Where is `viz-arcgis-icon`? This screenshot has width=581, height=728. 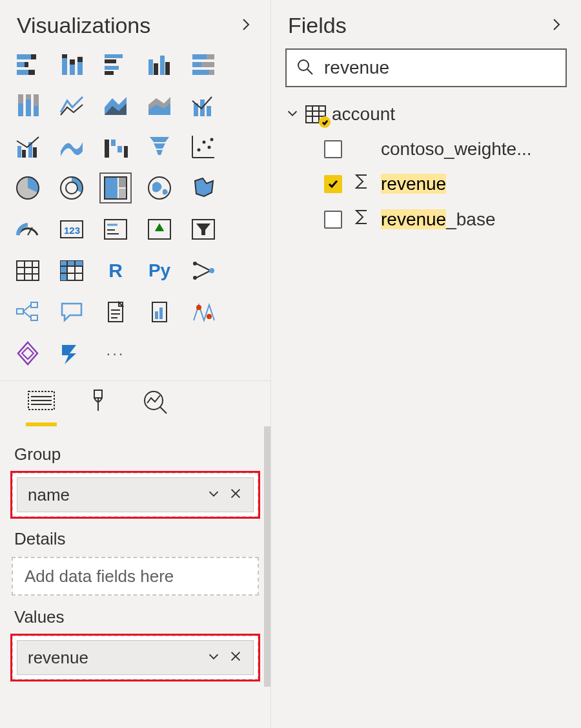 viz-arcgis-icon is located at coordinates (203, 312).